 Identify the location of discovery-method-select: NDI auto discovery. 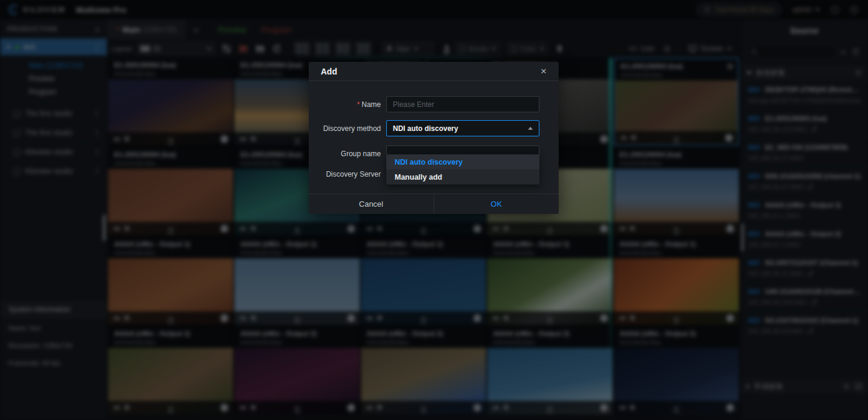
(463, 129).